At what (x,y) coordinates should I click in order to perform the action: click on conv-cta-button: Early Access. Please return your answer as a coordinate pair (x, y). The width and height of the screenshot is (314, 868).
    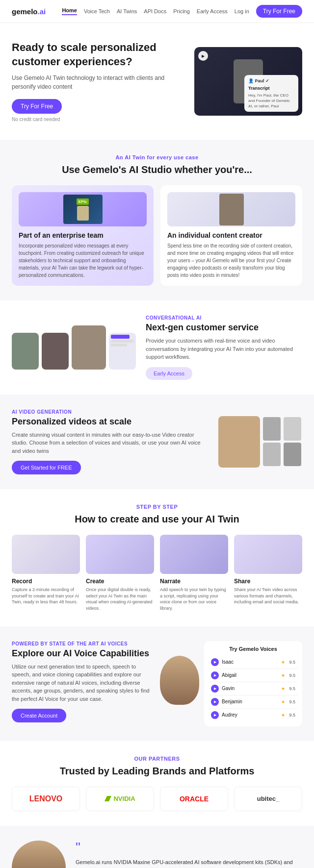
    Looking at the image, I should click on (169, 373).